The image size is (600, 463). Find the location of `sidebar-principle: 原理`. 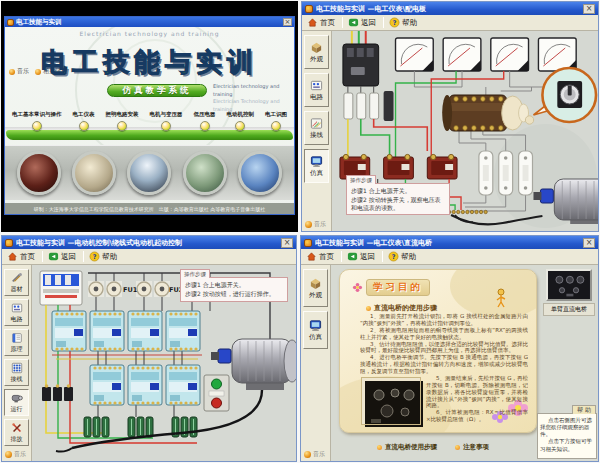

sidebar-principle: 原理 is located at coordinates (16, 342).